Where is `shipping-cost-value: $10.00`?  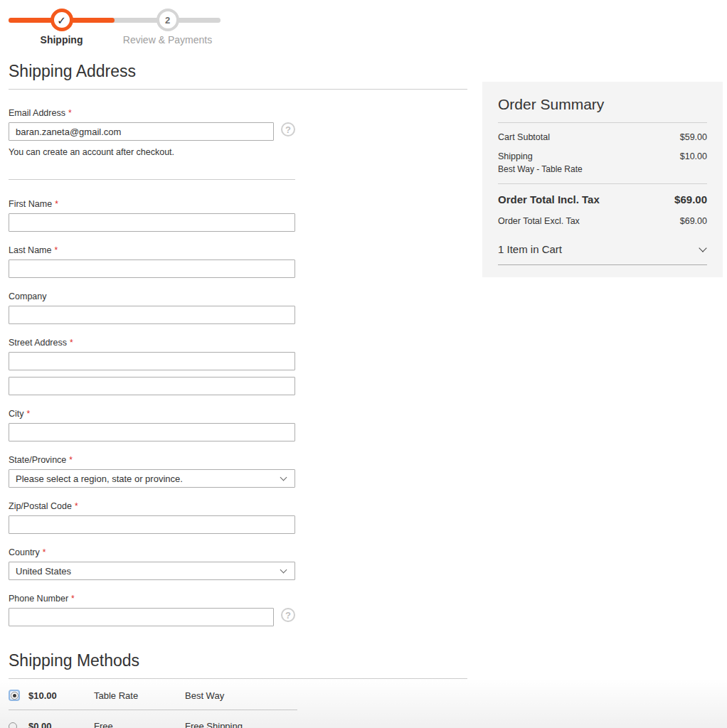 shipping-cost-value: $10.00 is located at coordinates (694, 156).